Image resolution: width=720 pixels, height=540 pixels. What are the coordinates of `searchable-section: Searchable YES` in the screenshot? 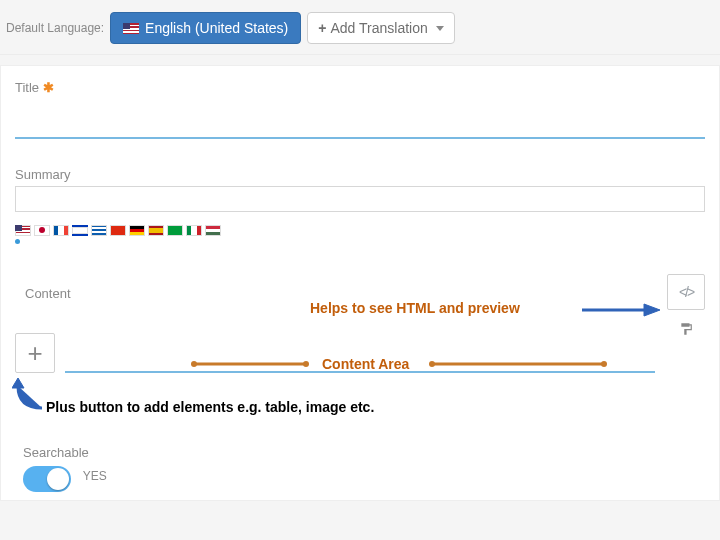 It's located at (360, 466).